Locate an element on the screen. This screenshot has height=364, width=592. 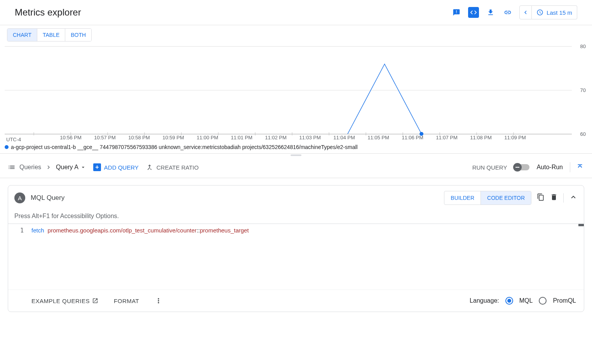
more-menu-button is located at coordinates (158, 301).